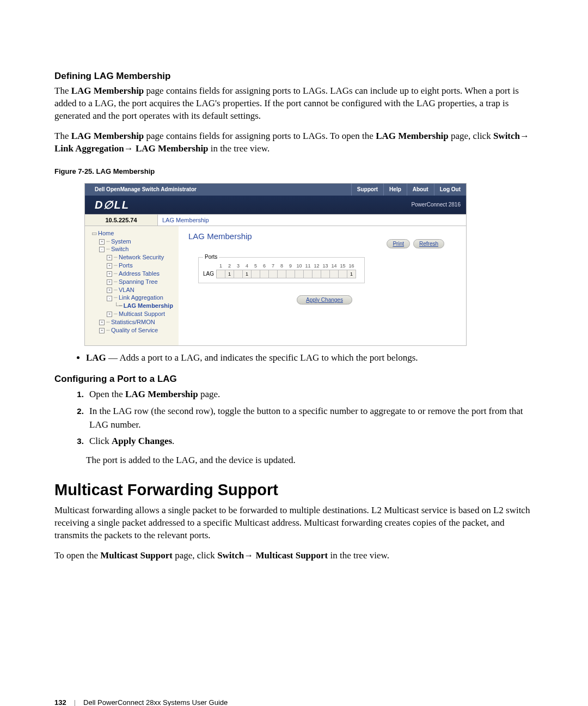 The height and width of the screenshot is (706, 588). Describe the element at coordinates (308, 266) in the screenshot. I see `h: 11` at that location.